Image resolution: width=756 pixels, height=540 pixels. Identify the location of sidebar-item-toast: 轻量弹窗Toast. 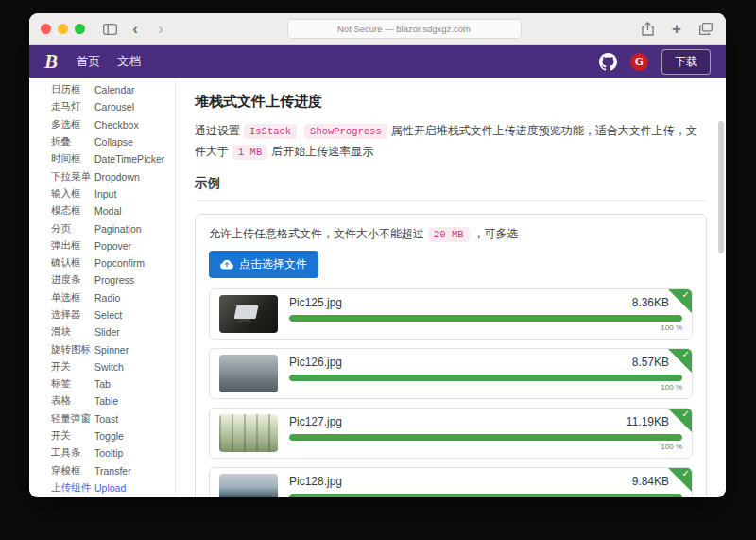
(102, 419).